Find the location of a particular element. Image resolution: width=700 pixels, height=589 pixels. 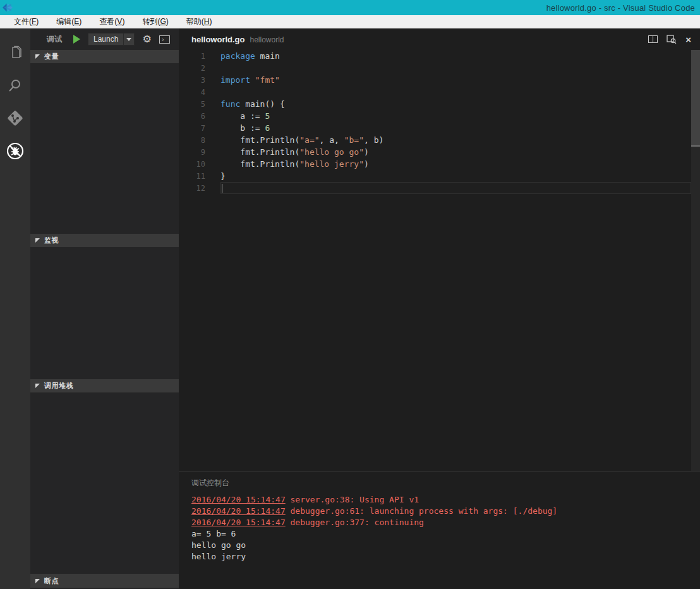

code-text: fmt.Println("hello go go") is located at coordinates (456, 152).